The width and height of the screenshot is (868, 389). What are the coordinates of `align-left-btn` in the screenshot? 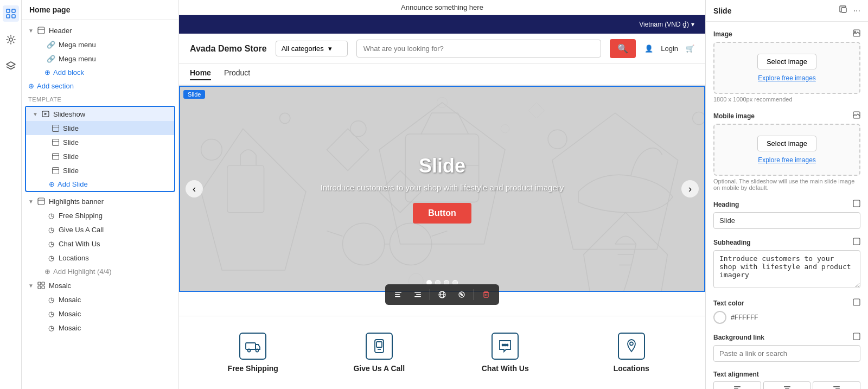 It's located at (737, 385).